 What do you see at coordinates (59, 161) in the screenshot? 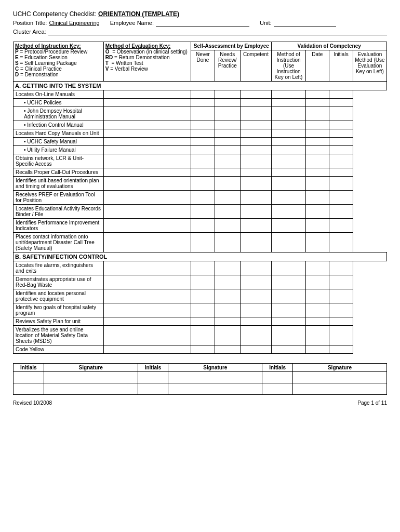
I see `item-text-A-7: Obtains network, LCR & Unit-Specific Acc…` at bounding box center [59, 161].